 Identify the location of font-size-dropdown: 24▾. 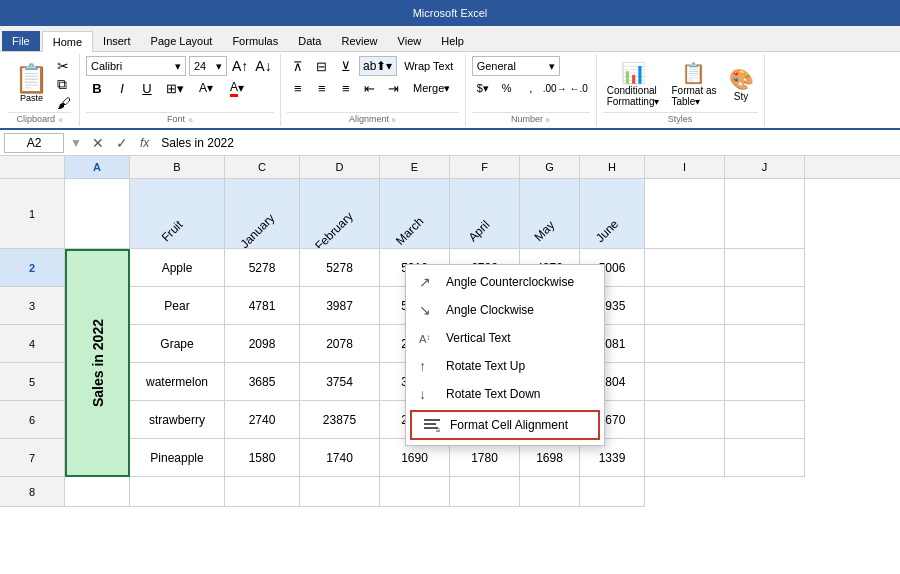
(208, 66).